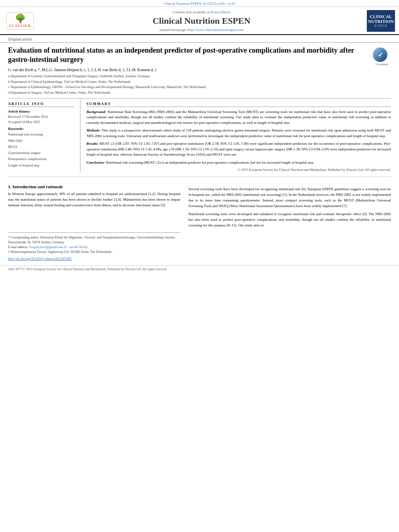  I want to click on sciencedirect-line: Contents lists available at ScienceDirec…, so click(202, 12).